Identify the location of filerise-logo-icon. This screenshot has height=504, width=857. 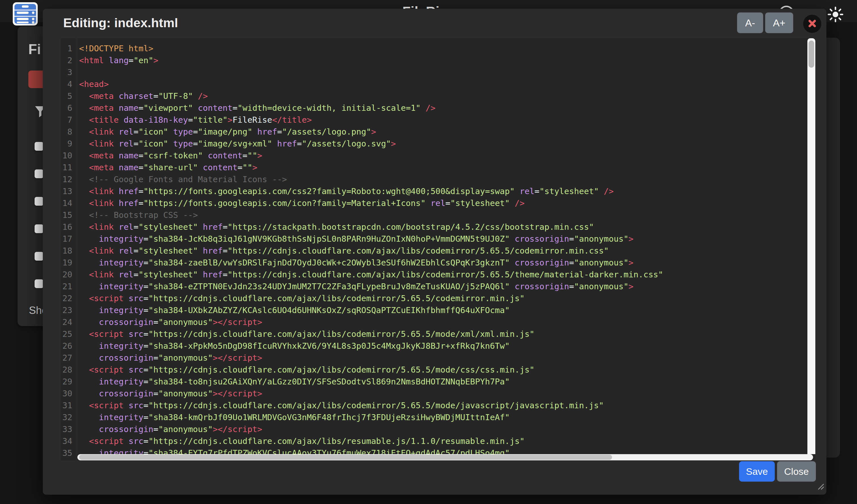
(25, 14).